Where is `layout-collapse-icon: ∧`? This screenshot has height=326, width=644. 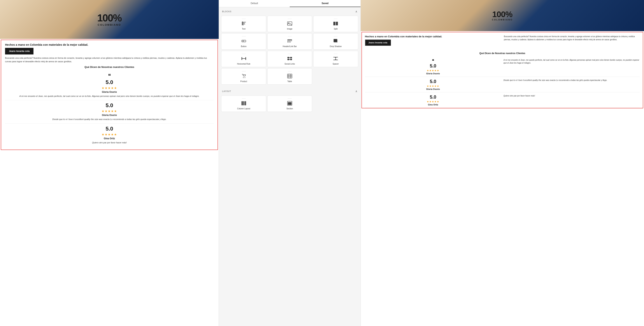 layout-collapse-icon: ∧ is located at coordinates (356, 91).